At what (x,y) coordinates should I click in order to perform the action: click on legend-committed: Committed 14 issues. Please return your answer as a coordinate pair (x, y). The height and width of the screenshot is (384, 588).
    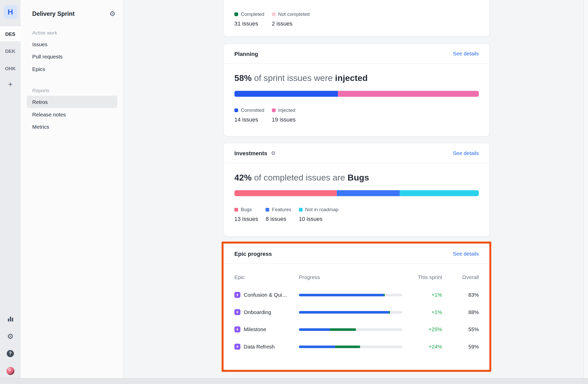
    Looking at the image, I should click on (249, 115).